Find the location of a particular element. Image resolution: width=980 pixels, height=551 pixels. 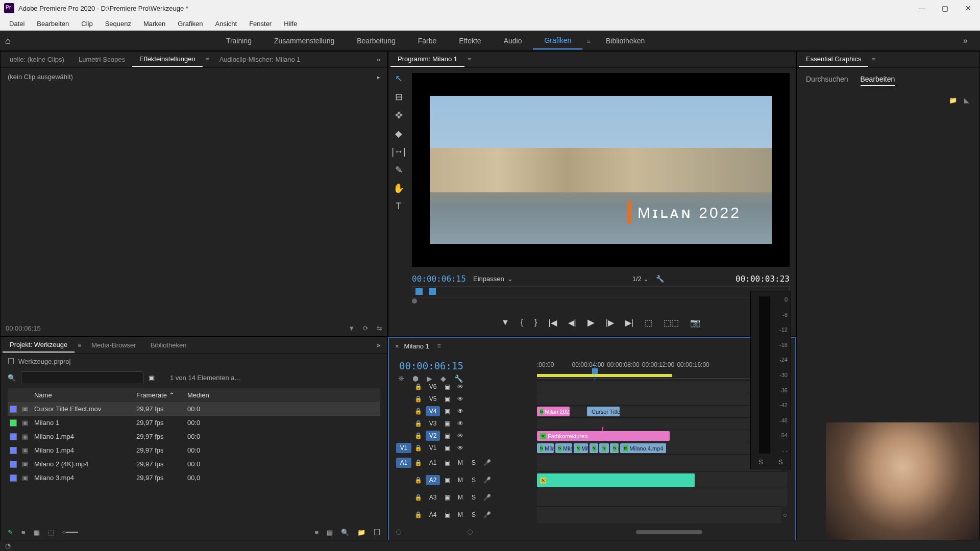

ws-bearbeitung: Bearbeitung is located at coordinates (376, 41).